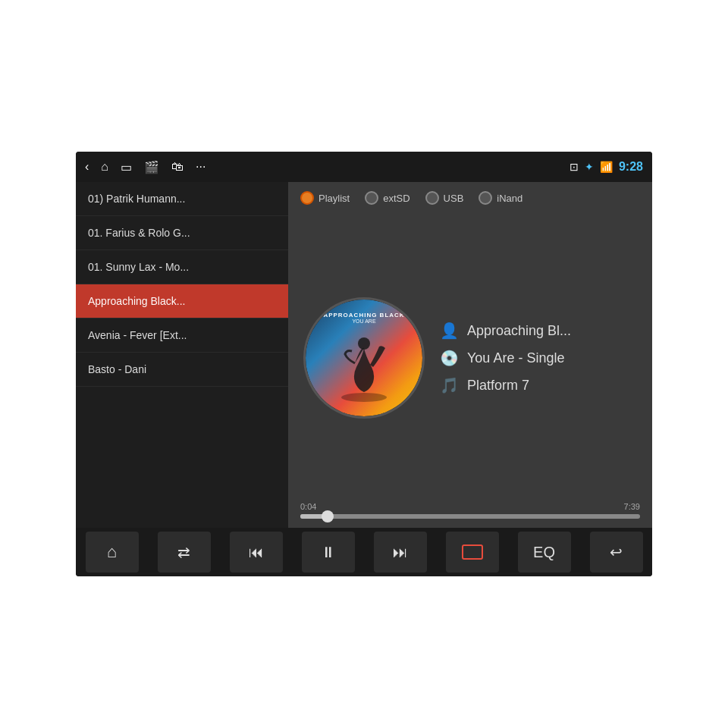  I want to click on source-dot-extSD, so click(372, 198).